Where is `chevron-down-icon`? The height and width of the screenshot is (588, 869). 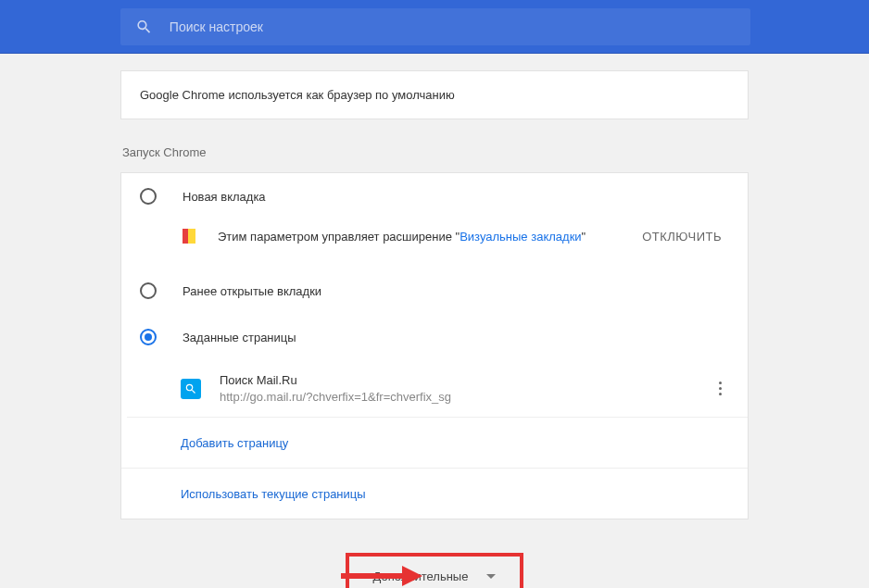
chevron-down-icon is located at coordinates (491, 577).